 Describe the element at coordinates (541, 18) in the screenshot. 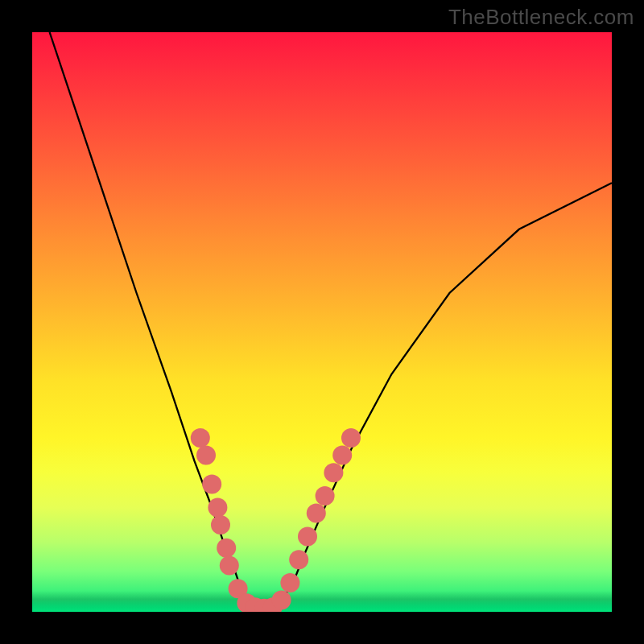

I see `watermark-text: TheBottleneck.com` at that location.